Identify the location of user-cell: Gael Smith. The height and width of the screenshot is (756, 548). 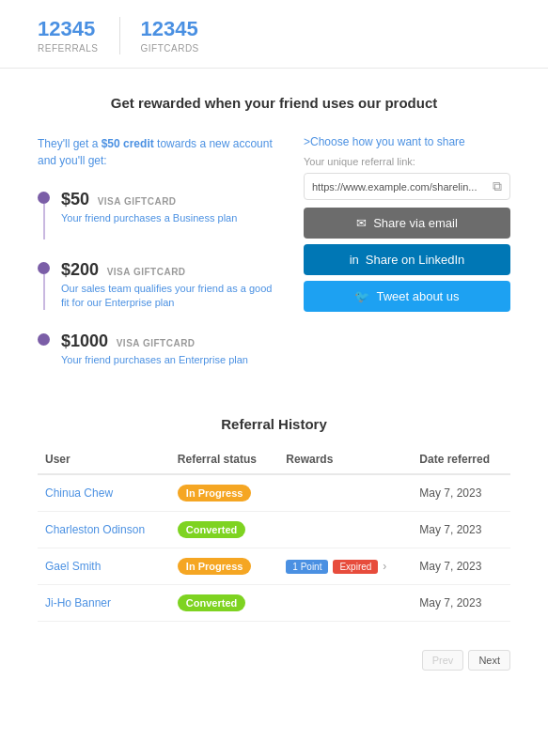
(103, 567).